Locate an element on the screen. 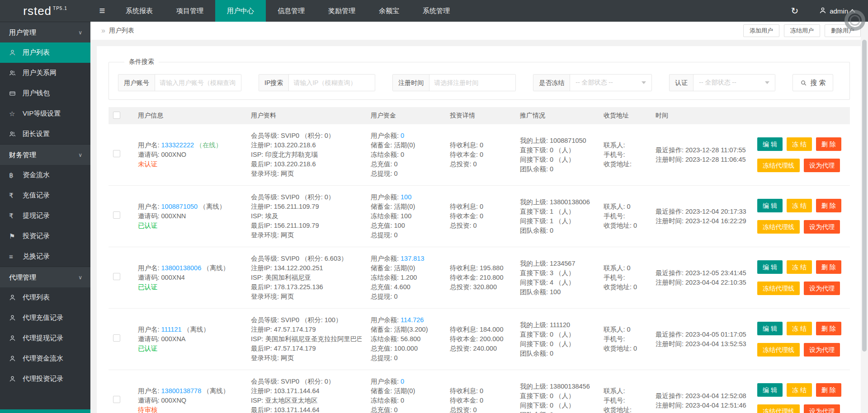  sidebar-group-title: 财务管理∨ is located at coordinates (45, 155).